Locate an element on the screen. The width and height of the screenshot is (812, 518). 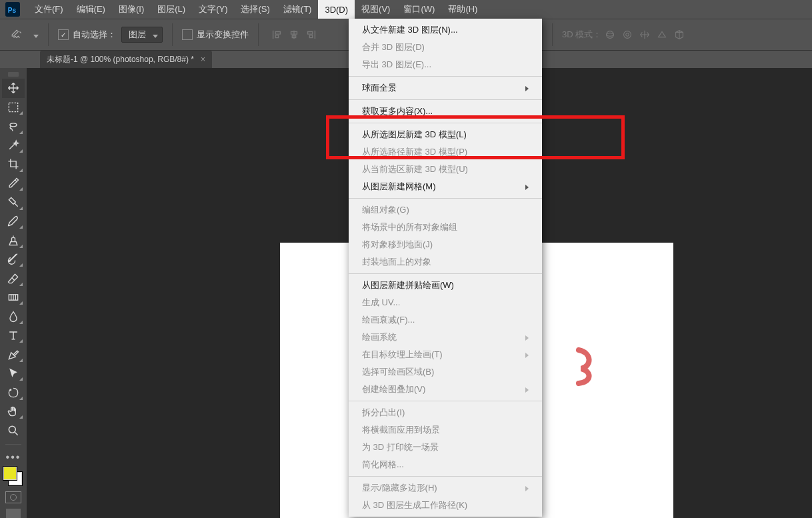
menu-item-9: 窗口(W) is located at coordinates (419, 9).